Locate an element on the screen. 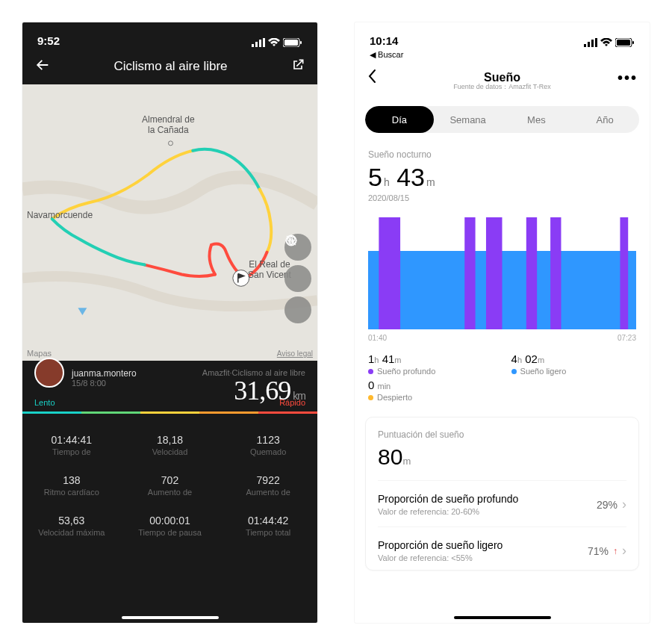 The image size is (672, 643). night-sleep-label: Sueño nocturno is located at coordinates (502, 146).